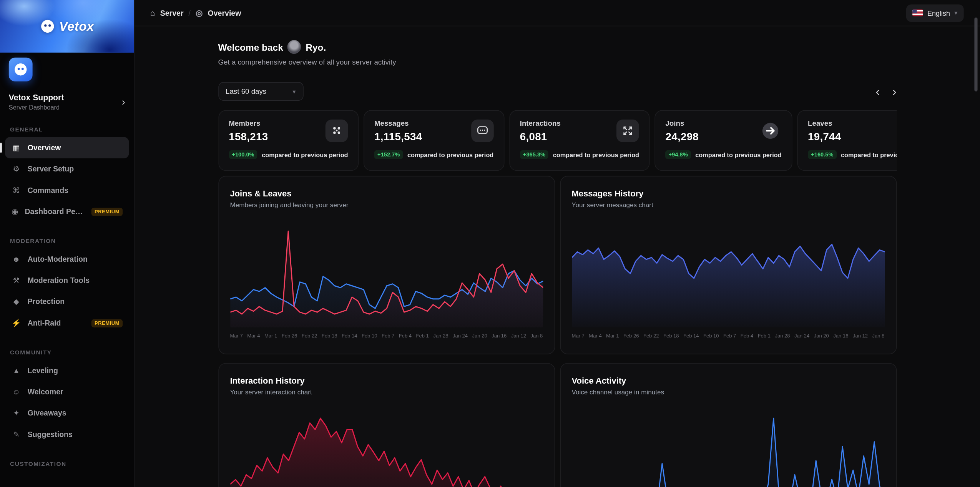  What do you see at coordinates (67, 434) in the screenshot?
I see `sidebar-item-suggestions: ✎Suggestions` at bounding box center [67, 434].